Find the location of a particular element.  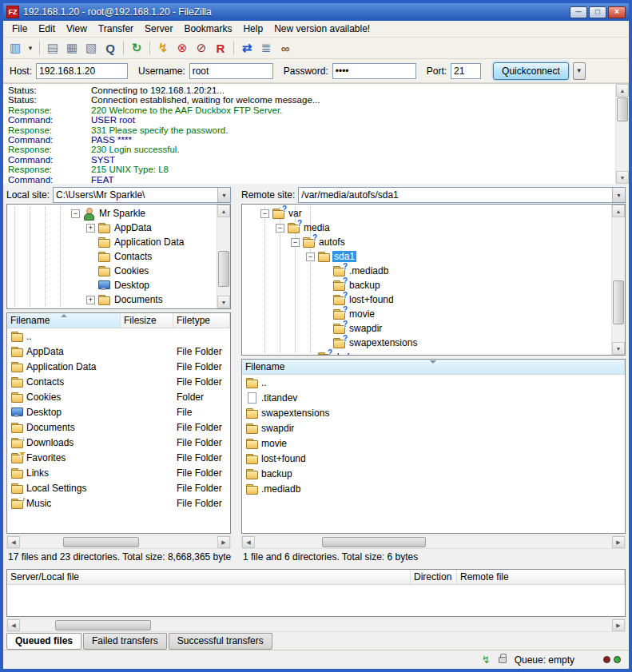

queue-horizontal-scrollbar: ◀ ▶ is located at coordinates (316, 625).